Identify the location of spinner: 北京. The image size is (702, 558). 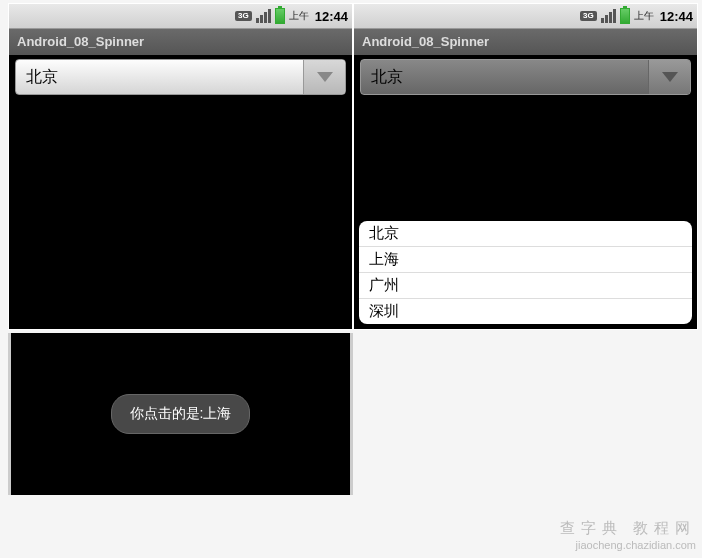
(180, 77).